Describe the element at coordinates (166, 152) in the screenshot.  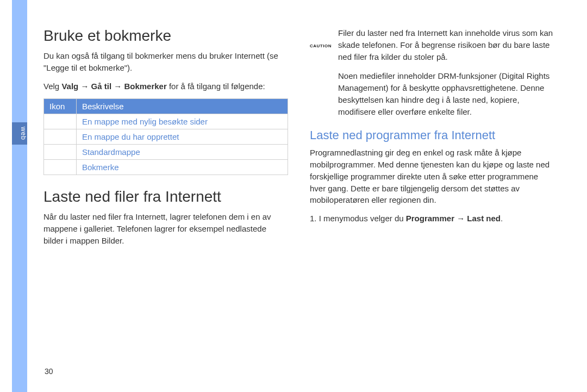
I see `table-row: Standardmappe` at that location.